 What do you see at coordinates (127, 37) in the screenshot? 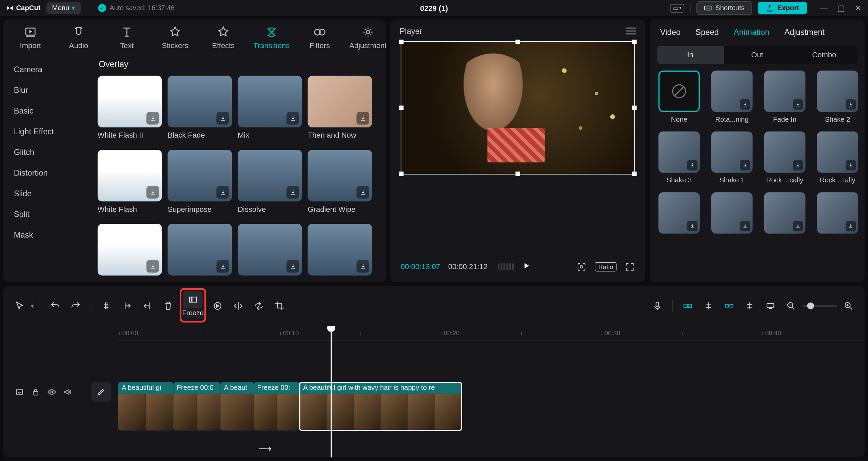
I see `top-tab-text: Text` at bounding box center [127, 37].